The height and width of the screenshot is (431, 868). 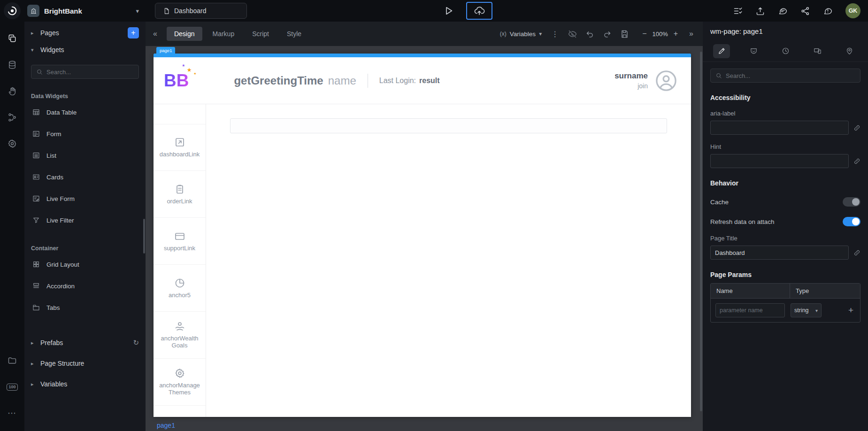 I want to click on variables-dropdown: (x) Variables ▾, so click(x=521, y=34).